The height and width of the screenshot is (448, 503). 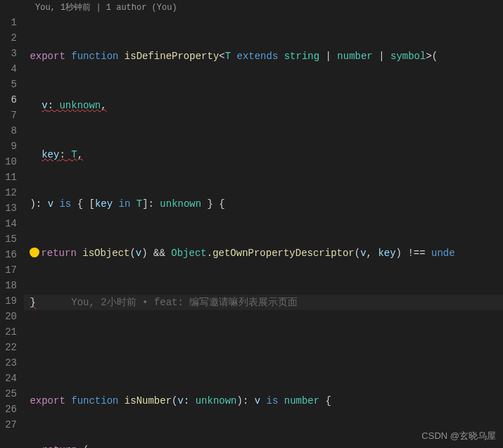 I want to click on code-line: return isObject(v) && Object.getOwnPrope…, so click(x=263, y=253).